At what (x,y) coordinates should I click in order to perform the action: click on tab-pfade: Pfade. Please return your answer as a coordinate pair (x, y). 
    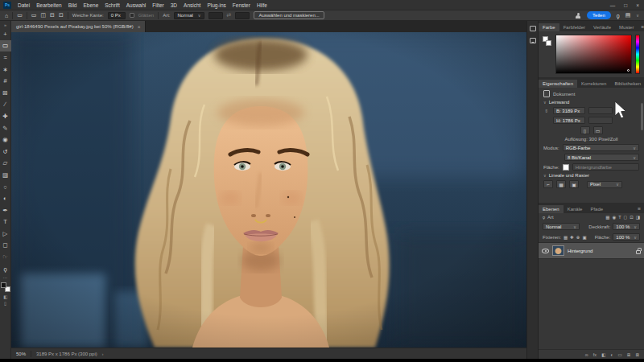
    Looking at the image, I should click on (597, 209).